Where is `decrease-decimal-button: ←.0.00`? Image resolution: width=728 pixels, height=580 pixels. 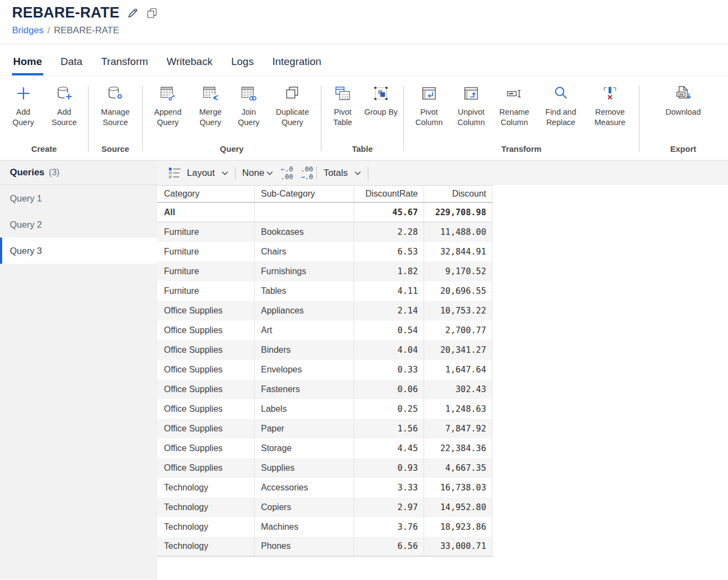 decrease-decimal-button: ←.0.00 is located at coordinates (287, 173).